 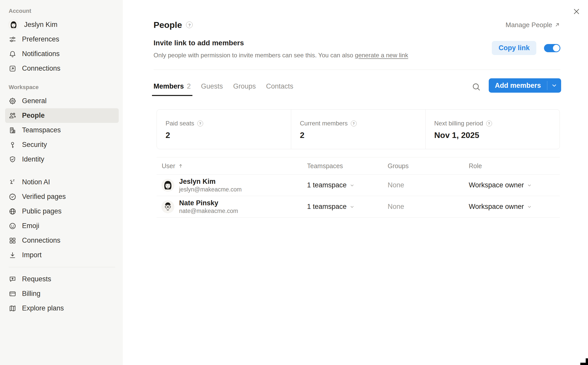 I want to click on sidebar-item-workspace-connections: Connections, so click(x=62, y=241).